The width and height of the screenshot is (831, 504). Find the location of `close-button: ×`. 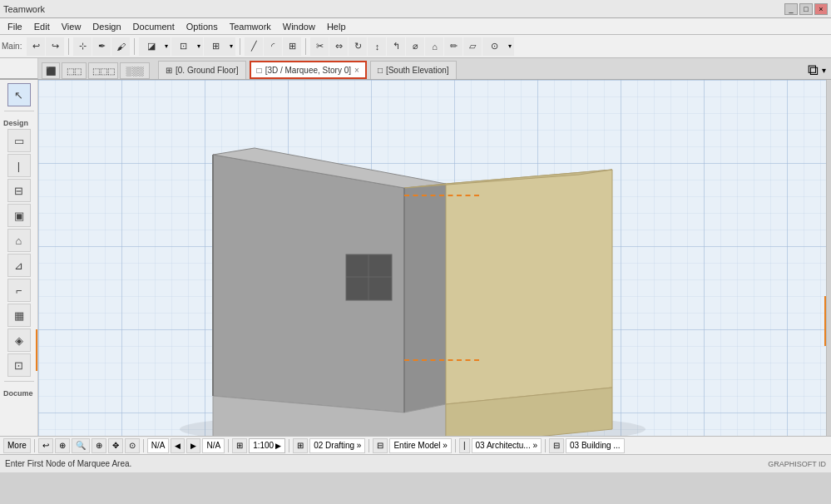

close-button: × is located at coordinates (821, 9).